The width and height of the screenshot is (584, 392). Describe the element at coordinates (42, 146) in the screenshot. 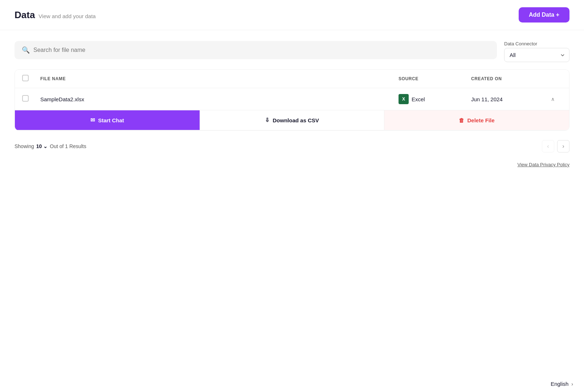

I see `showing-count: 10 ⌄` at that location.